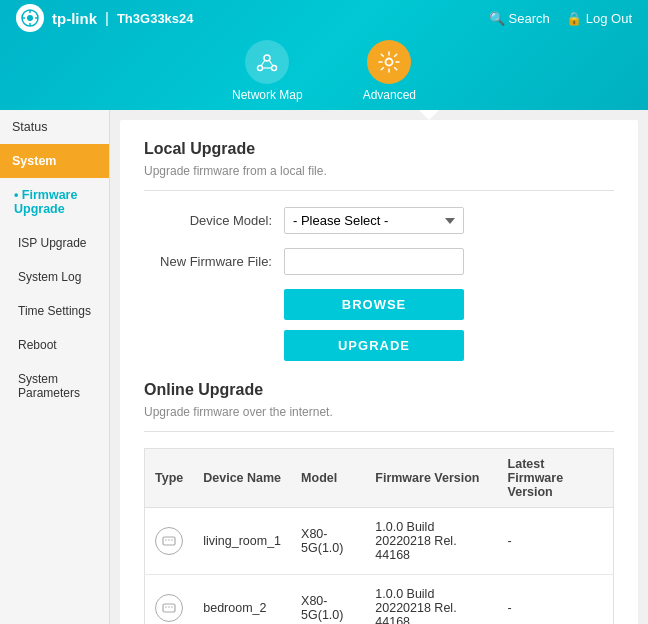  I want to click on cell-latest-0: -, so click(556, 542).